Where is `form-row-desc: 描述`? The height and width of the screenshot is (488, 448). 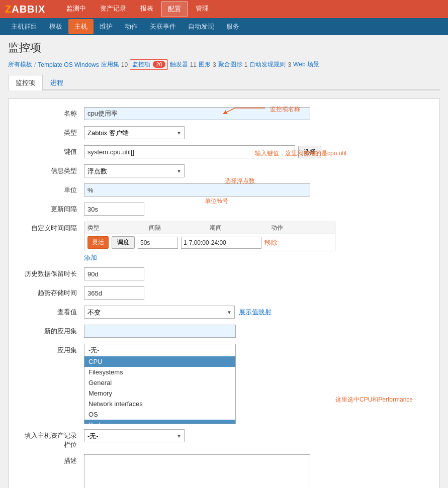 form-row-desc: 描述 is located at coordinates (224, 471).